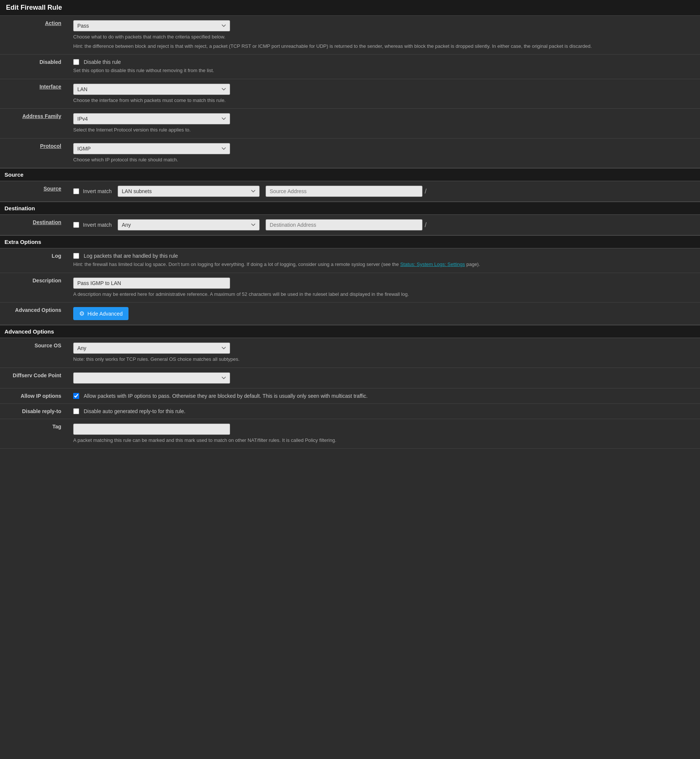  Describe the element at coordinates (76, 396) in the screenshot. I see `allow-ip-options-checkbox` at that location.